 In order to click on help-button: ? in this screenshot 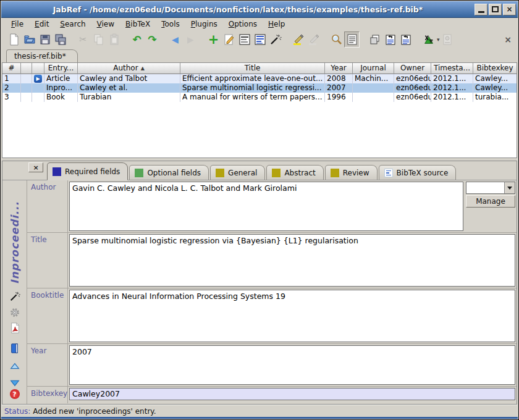, I will do `click(15, 394)`.